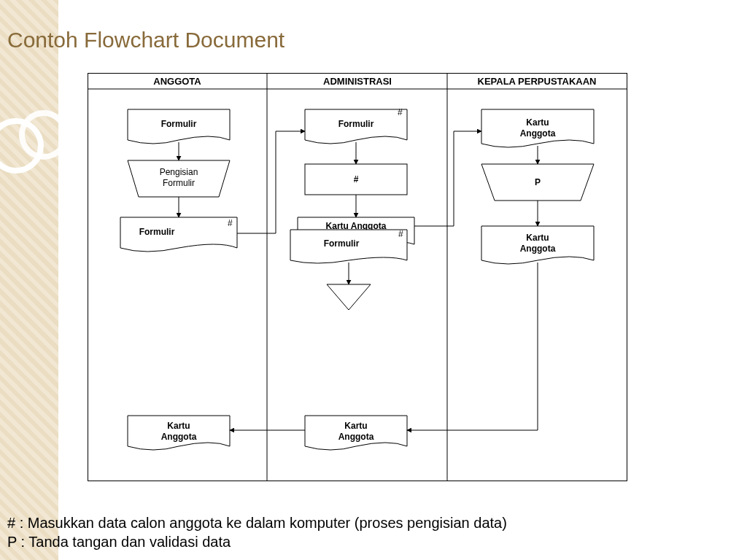 The height and width of the screenshot is (560, 747). What do you see at coordinates (538, 128) in the screenshot?
I see `doc-kepala-kartu-1: Kartu Anggota` at bounding box center [538, 128].